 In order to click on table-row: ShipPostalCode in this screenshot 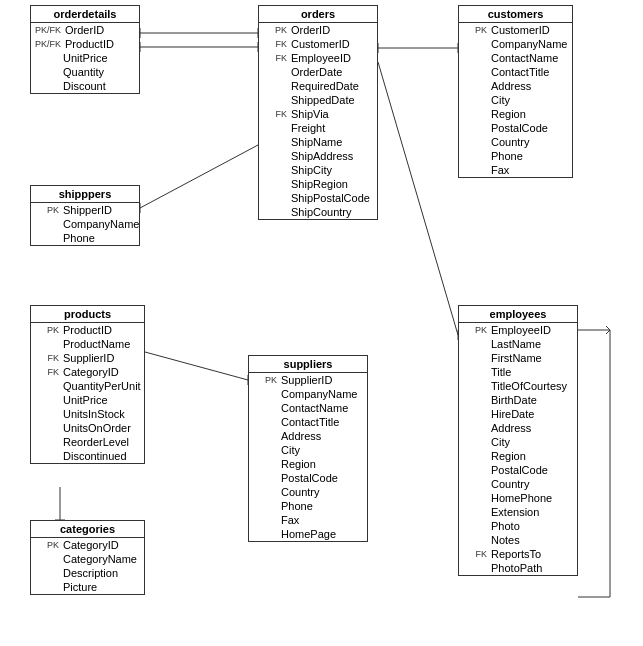, I will do `click(318, 198)`.